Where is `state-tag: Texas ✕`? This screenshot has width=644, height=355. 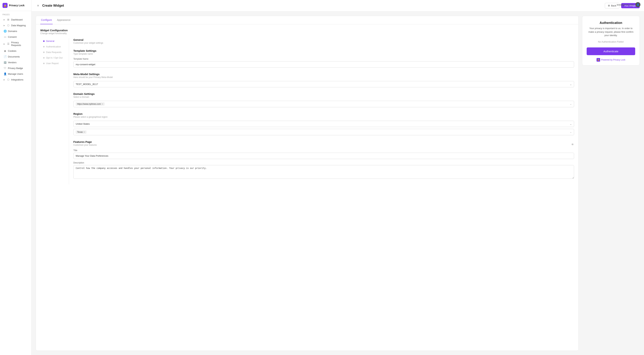 state-tag: Texas ✕ is located at coordinates (81, 132).